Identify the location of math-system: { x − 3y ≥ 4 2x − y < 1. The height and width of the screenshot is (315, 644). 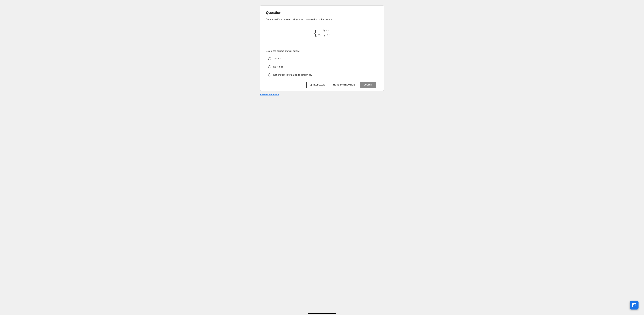
(322, 33).